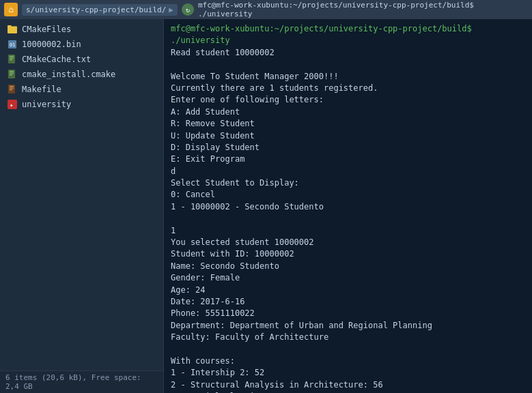 Image resolution: width=532 pixels, height=393 pixels. I want to click on go-button: ↻, so click(188, 10).